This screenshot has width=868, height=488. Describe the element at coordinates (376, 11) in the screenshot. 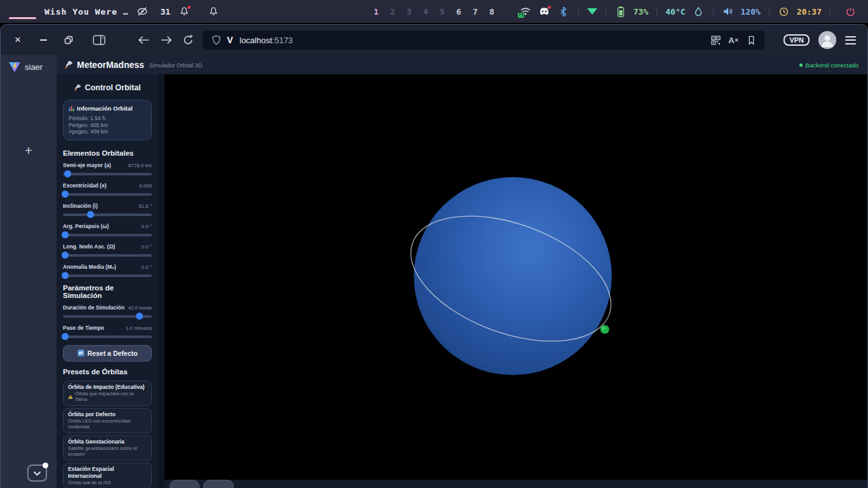

I see `workspace-1: 1` at that location.